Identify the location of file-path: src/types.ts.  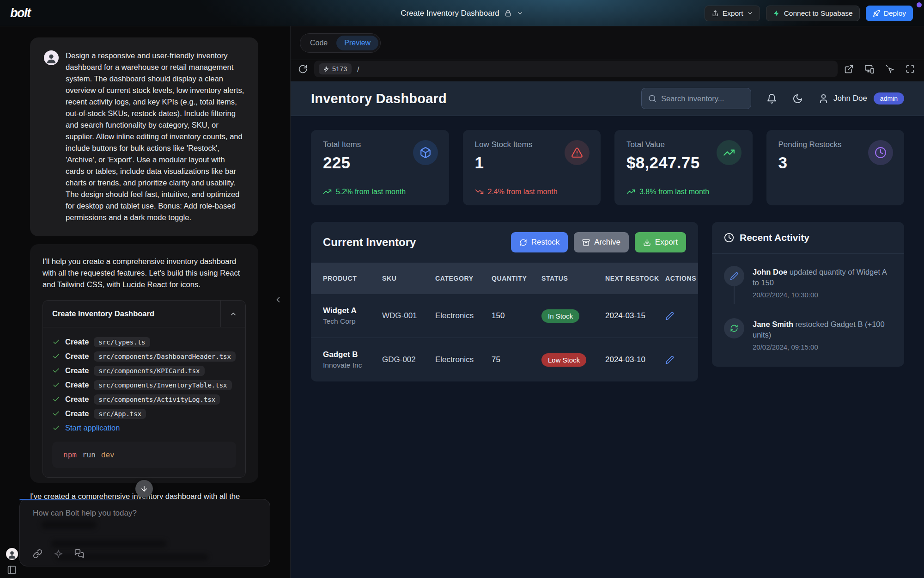
(122, 342).